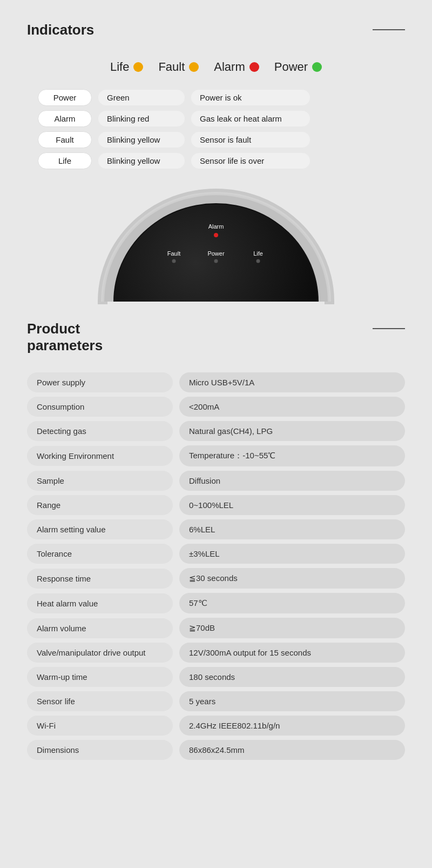 Image resolution: width=432 pixels, height=868 pixels. What do you see at coordinates (317, 67) in the screenshot?
I see `power-dot` at bounding box center [317, 67].